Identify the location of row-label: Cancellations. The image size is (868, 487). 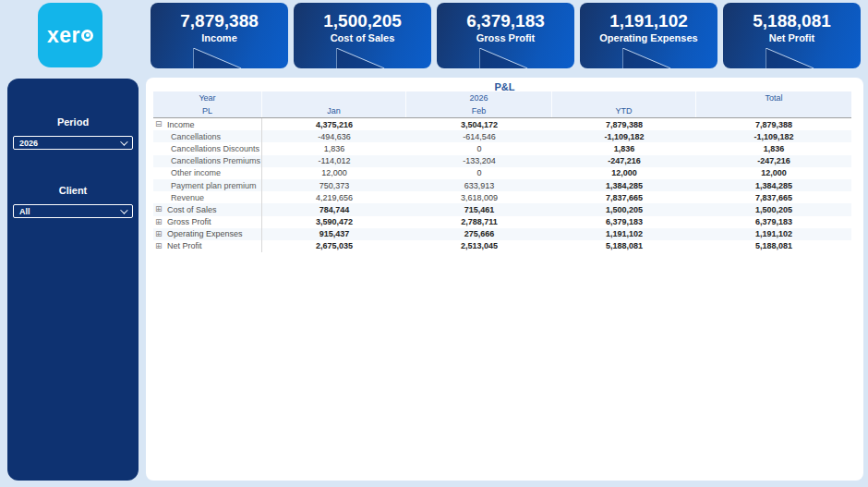
(196, 137).